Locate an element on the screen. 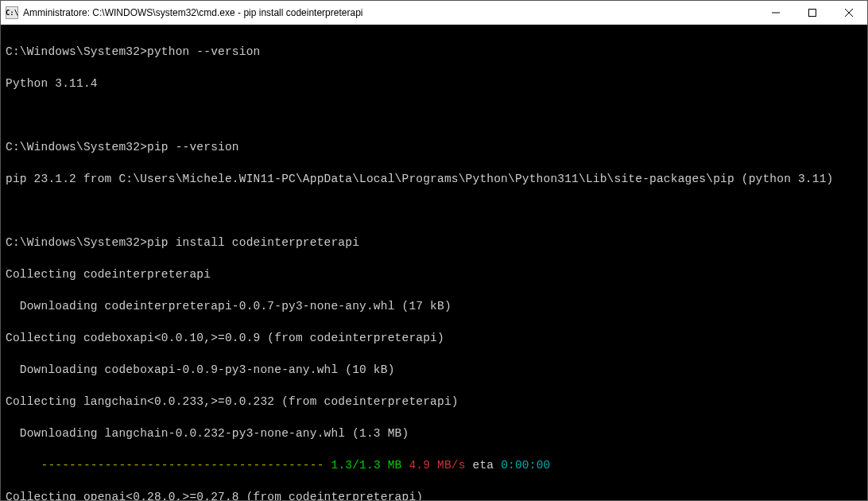  close-icon is located at coordinates (849, 13).